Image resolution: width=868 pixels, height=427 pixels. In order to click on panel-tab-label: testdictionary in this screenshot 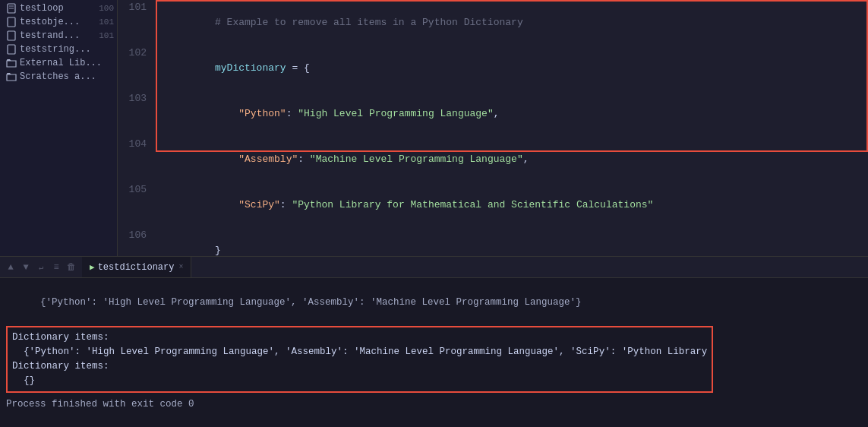, I will do `click(137, 267)`.